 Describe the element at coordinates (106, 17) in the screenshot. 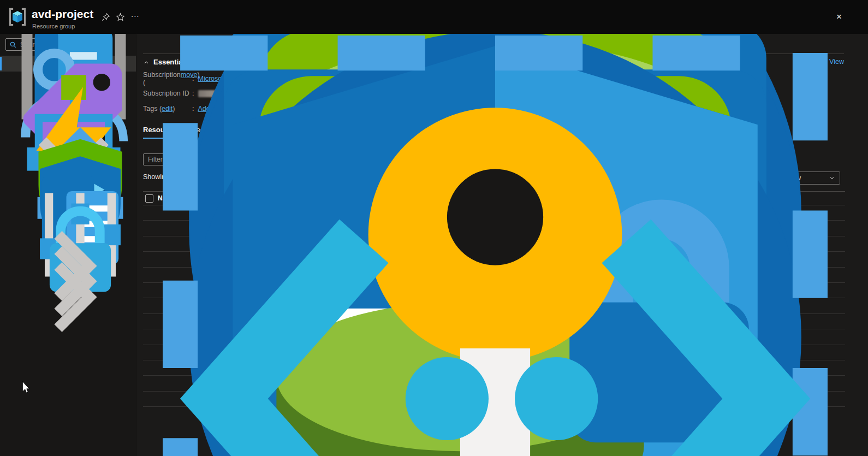

I see `pin-icon` at that location.